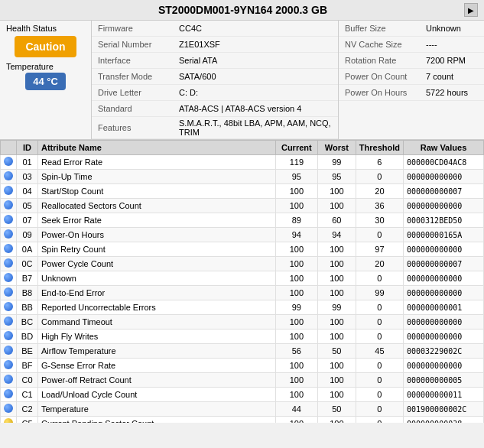  Describe the element at coordinates (158, 162) in the screenshot. I see `row-name: Read Error Rate` at that location.